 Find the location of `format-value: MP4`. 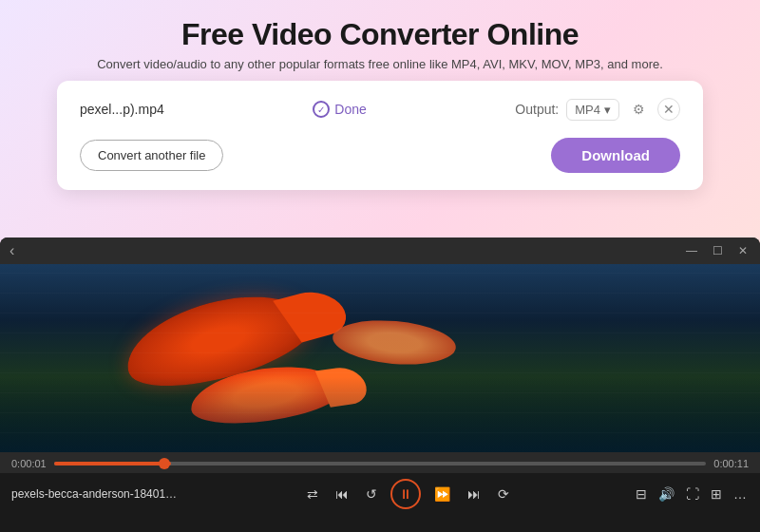

format-value: MP4 is located at coordinates (587, 110).